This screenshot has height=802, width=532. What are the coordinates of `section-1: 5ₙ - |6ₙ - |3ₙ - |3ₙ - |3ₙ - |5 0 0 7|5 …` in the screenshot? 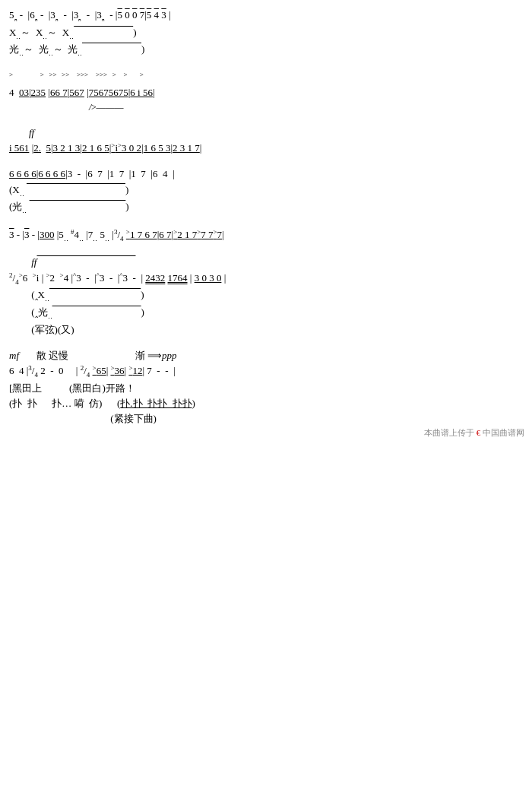 It's located at (266, 33).